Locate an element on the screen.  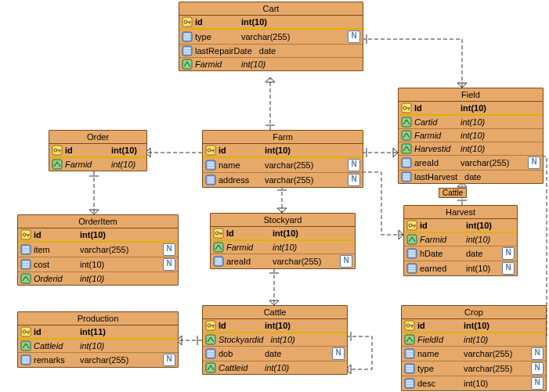
column-row: hDatedateN is located at coordinates (461, 254).